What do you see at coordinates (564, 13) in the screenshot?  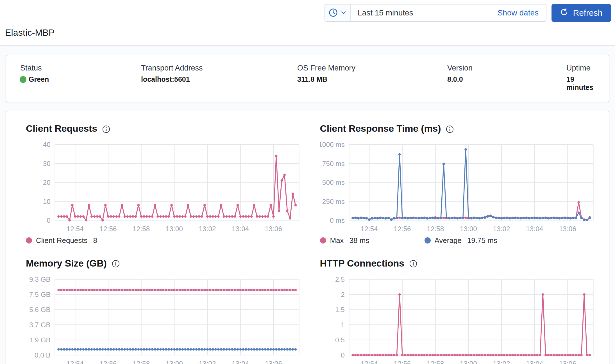 I see `refresh-icon` at bounding box center [564, 13].